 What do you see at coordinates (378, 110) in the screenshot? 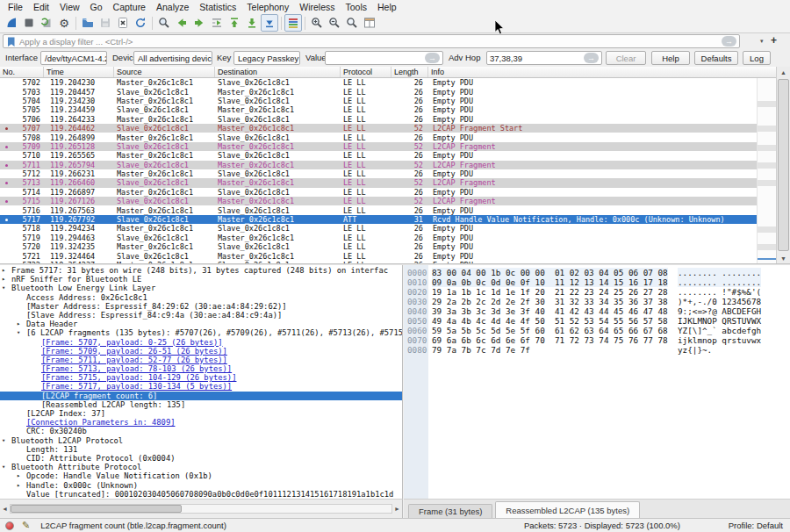
I see `packet-row-5705: 5705119.234459Slave_0x26c1c8c1Master_0x2…` at bounding box center [378, 110].